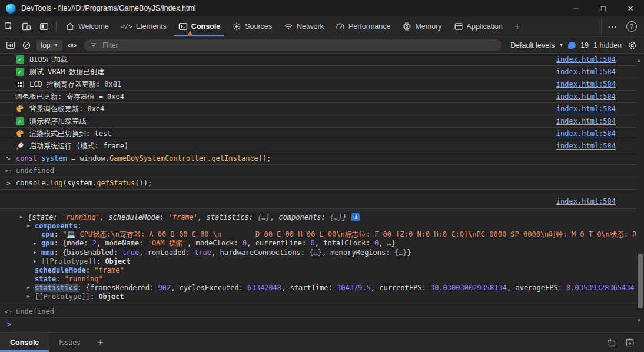  Describe the element at coordinates (478, 26) in the screenshot. I see `tab-application: Application` at that location.